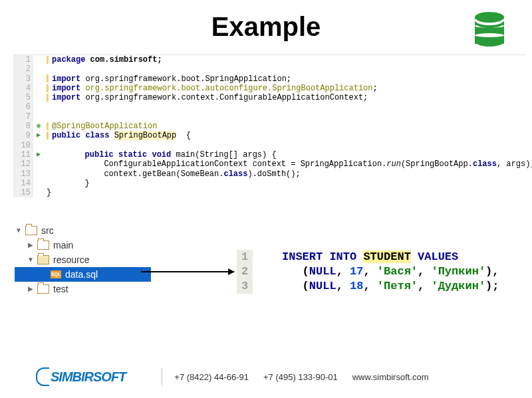 Image resolution: width=532 pixels, height=398 pixels. Describe the element at coordinates (39, 126) in the screenshot. I see `gutter-markers: ◉ ▶ ▶` at that location.